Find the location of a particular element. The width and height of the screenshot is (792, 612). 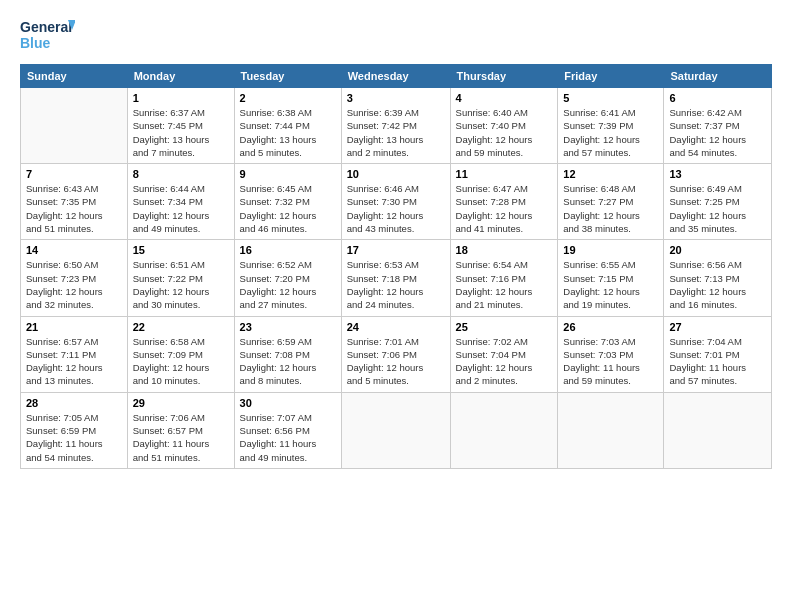

cell-date-number: 4 is located at coordinates (504, 98).